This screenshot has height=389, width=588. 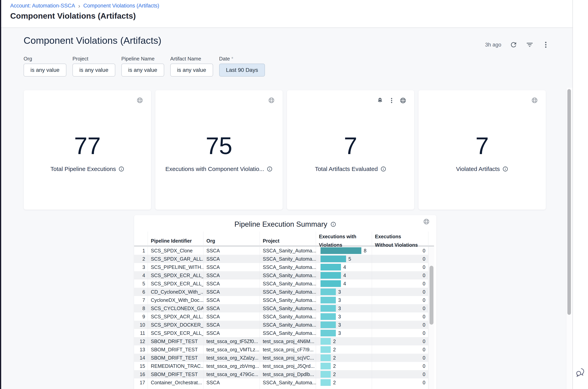 What do you see at coordinates (186, 59) in the screenshot?
I see `filter-label: Artifact Name` at bounding box center [186, 59].